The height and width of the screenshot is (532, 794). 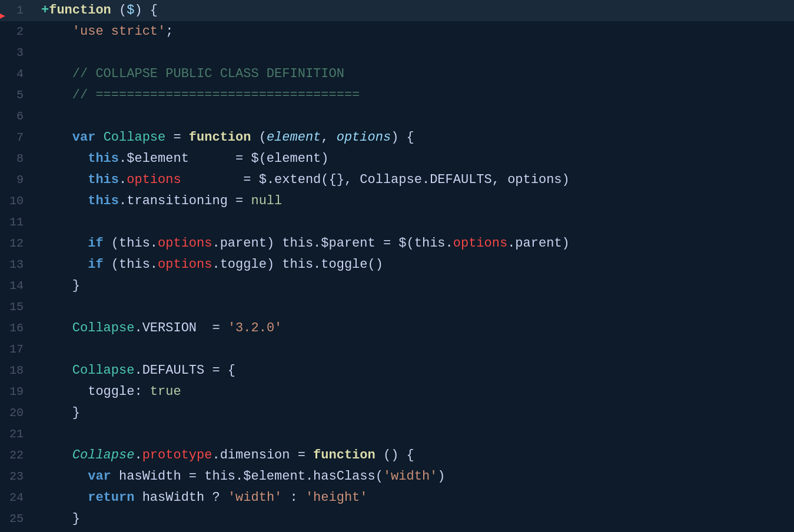 What do you see at coordinates (294, 498) in the screenshot?
I see `token: :` at bounding box center [294, 498].